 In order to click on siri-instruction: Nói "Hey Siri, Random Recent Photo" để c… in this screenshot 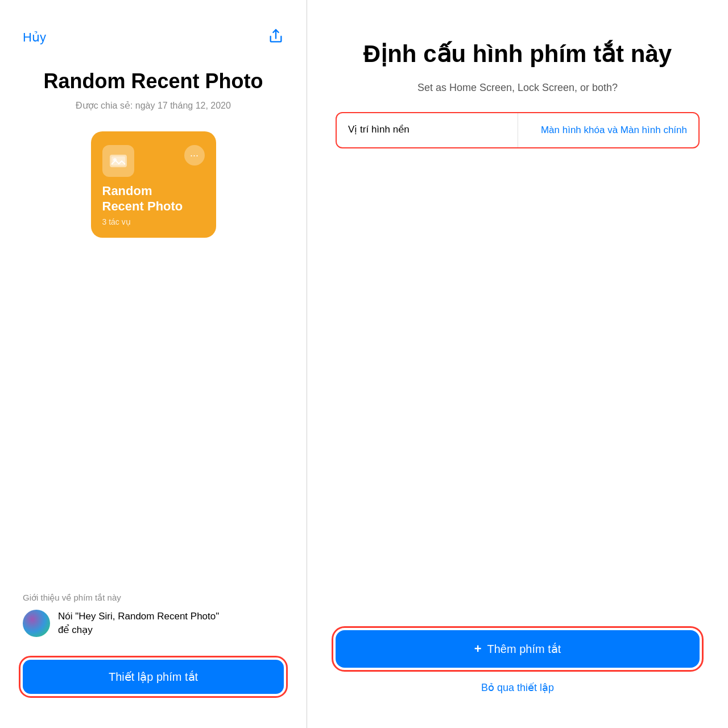, I will do `click(139, 623)`.